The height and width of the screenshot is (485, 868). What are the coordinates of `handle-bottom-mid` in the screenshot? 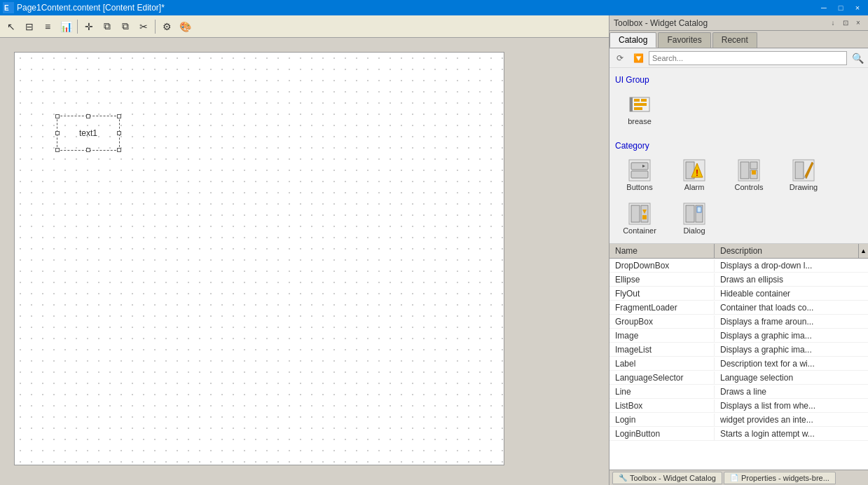 It's located at (88, 150).